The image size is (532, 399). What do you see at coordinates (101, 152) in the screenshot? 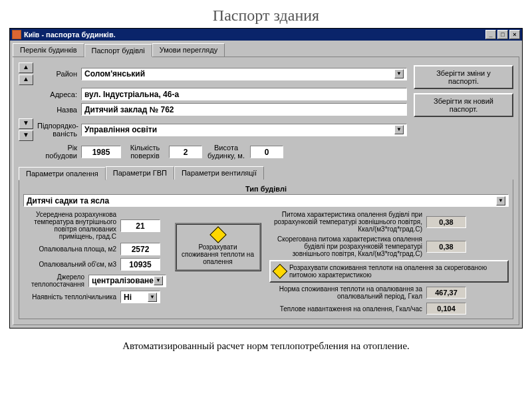
I see `year-input: 1985` at bounding box center [101, 152].